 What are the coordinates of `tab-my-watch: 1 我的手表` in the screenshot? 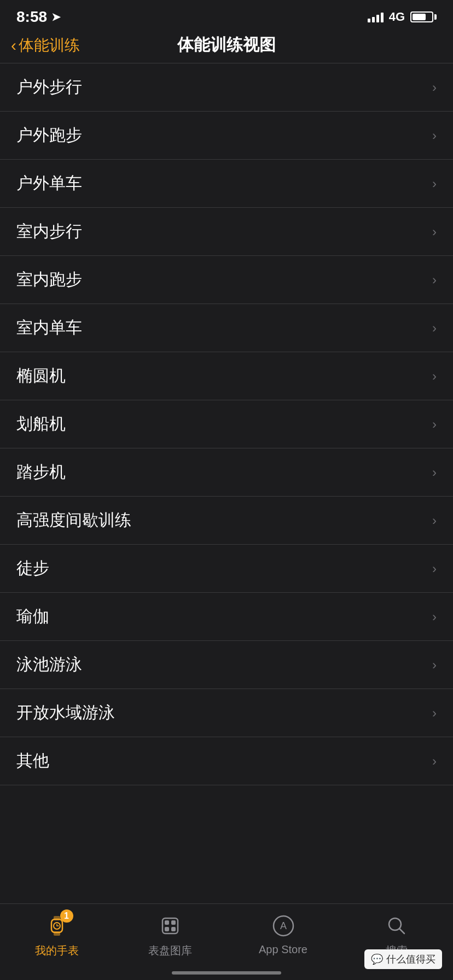 It's located at (57, 935).